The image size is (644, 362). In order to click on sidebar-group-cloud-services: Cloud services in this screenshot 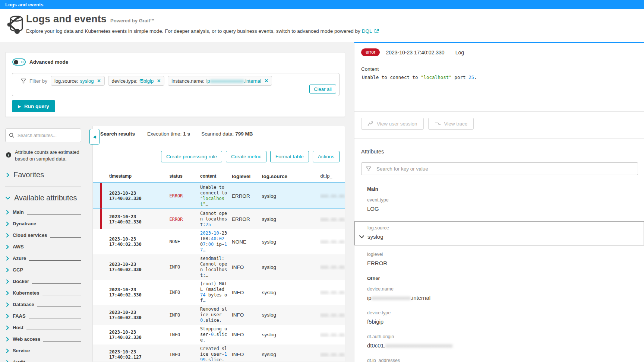, I will do `click(44, 235)`.